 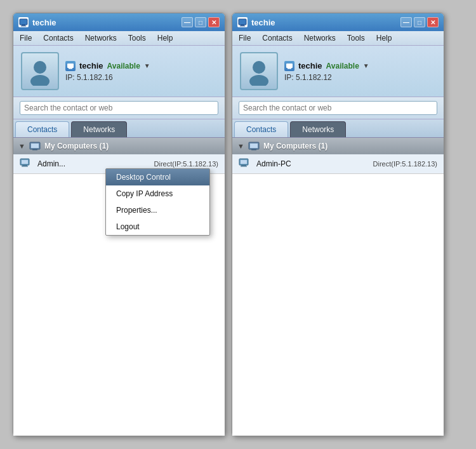 I want to click on avatar-right, so click(x=259, y=71).